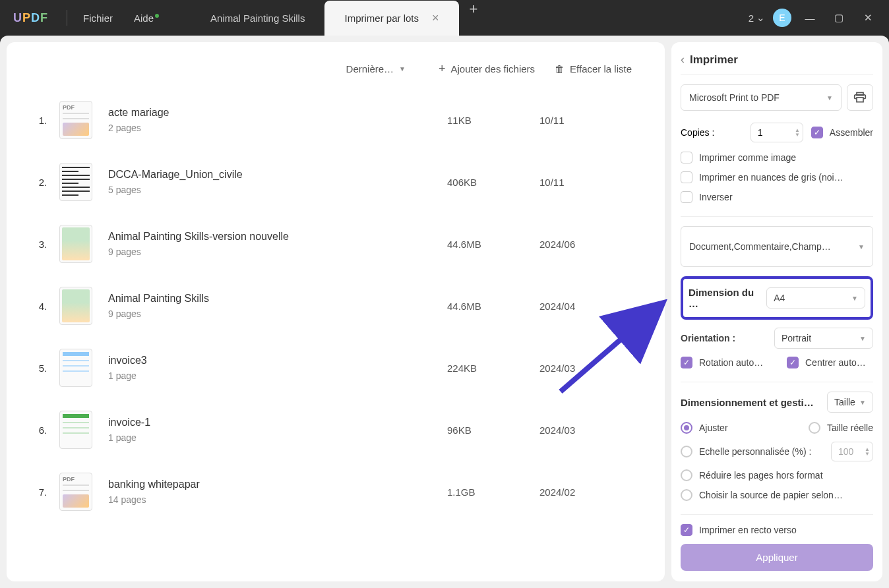 The image size is (889, 588). Describe the element at coordinates (727, 298) in the screenshot. I see `dimension-label: Dimension du …` at that location.